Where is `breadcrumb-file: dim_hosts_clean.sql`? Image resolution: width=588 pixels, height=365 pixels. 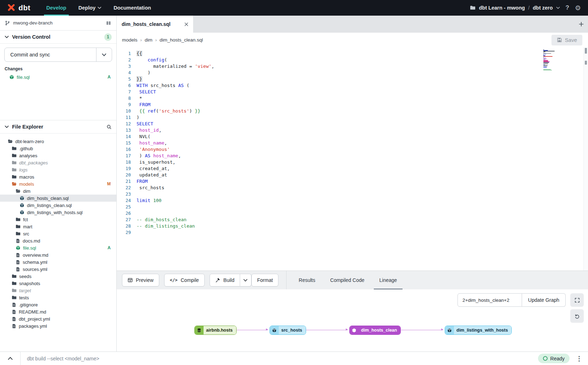 breadcrumb-file: dim_hosts_clean.sql is located at coordinates (181, 40).